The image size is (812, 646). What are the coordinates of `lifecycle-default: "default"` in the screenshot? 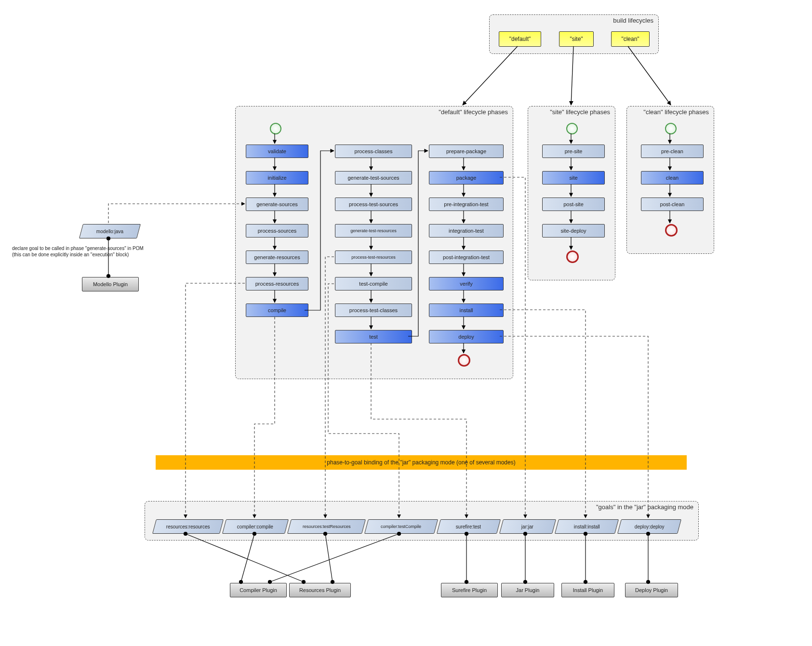 It's located at (520, 39).